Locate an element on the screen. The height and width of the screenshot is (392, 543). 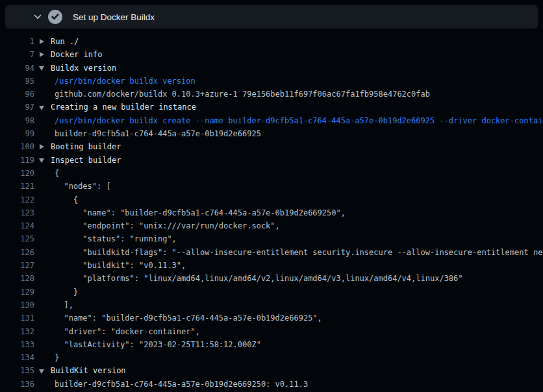
line-number: 122 is located at coordinates (17, 200).